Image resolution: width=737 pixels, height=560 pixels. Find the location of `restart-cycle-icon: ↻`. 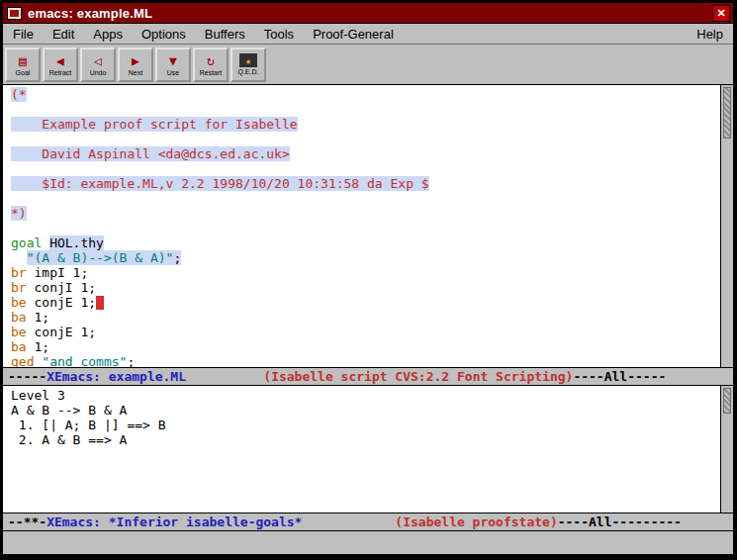

restart-cycle-icon: ↻ is located at coordinates (211, 60).